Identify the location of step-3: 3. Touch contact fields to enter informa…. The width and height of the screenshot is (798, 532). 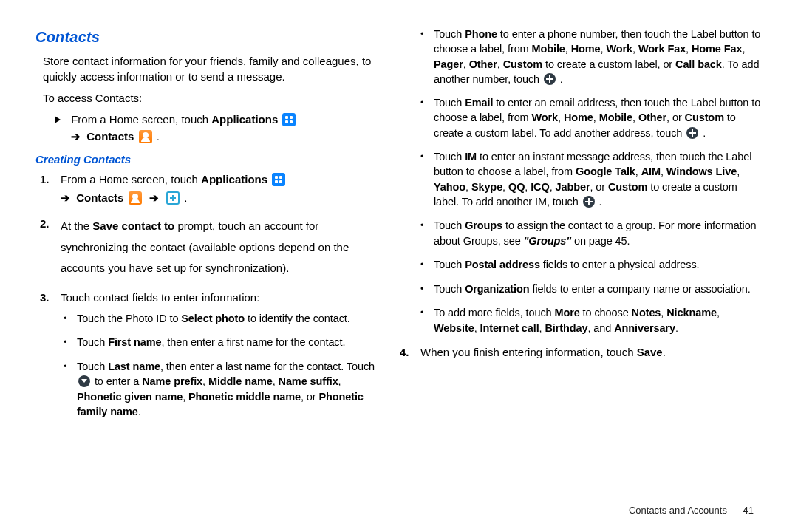
(210, 359).